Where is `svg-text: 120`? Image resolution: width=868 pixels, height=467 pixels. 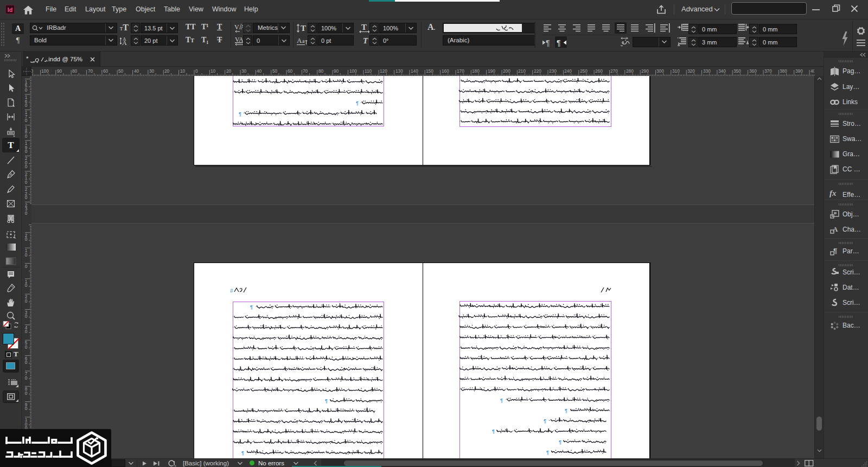
svg-text: 120 is located at coordinates (384, 71).